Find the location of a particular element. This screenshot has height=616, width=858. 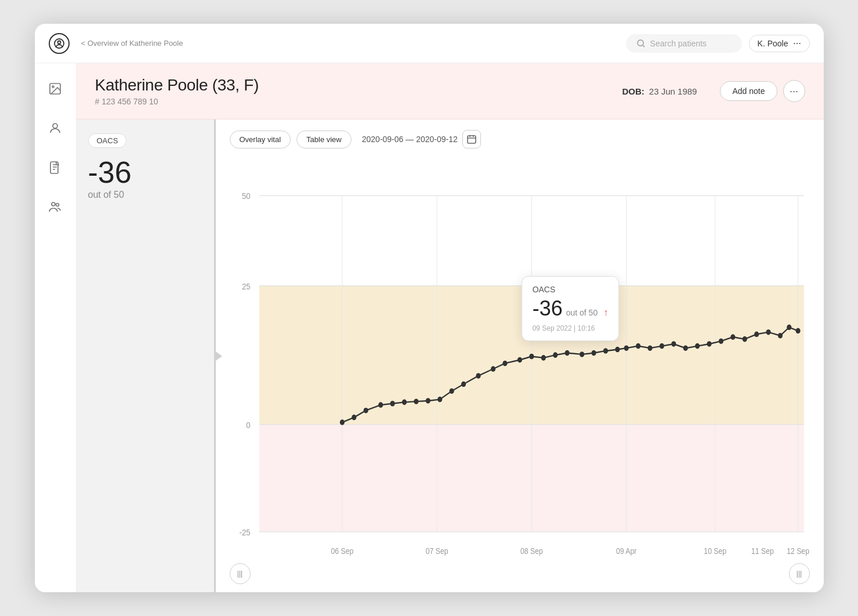

calendar-icon is located at coordinates (472, 139).